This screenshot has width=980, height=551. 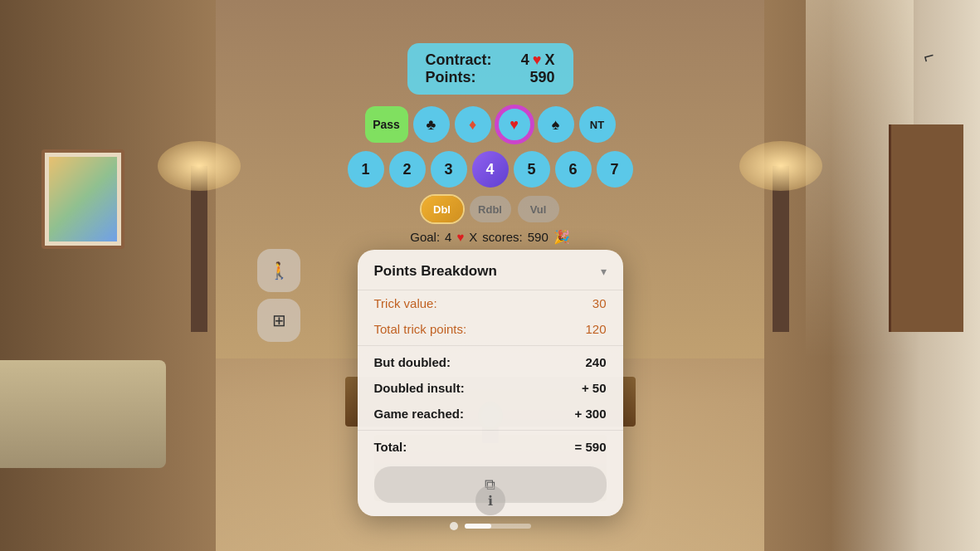 I want to click on points-row: Points: 590, so click(x=490, y=78).